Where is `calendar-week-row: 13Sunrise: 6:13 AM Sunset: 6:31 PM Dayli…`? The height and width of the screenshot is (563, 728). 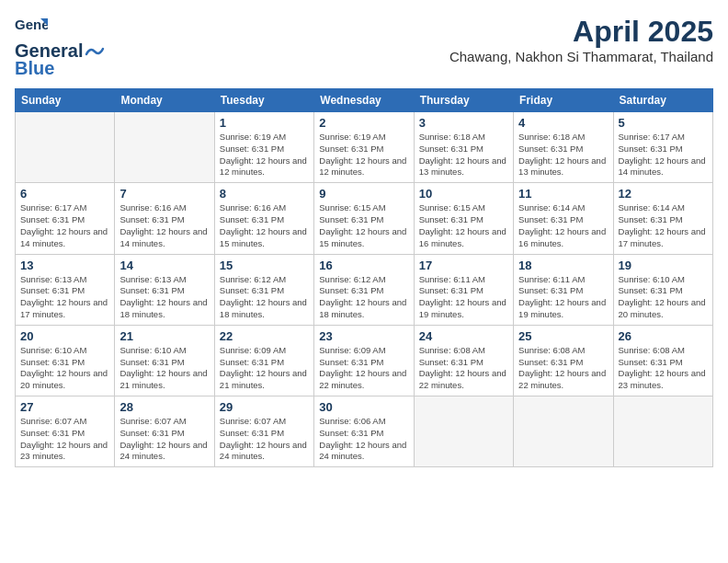 calendar-week-row: 13Sunrise: 6:13 AM Sunset: 6:31 PM Dayli… is located at coordinates (364, 289).